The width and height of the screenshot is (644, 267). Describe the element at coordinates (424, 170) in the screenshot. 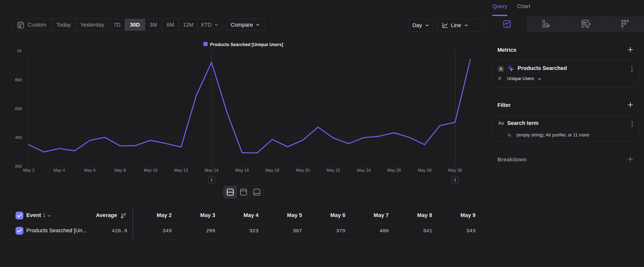

I see `svg-text: May 28` at that location.